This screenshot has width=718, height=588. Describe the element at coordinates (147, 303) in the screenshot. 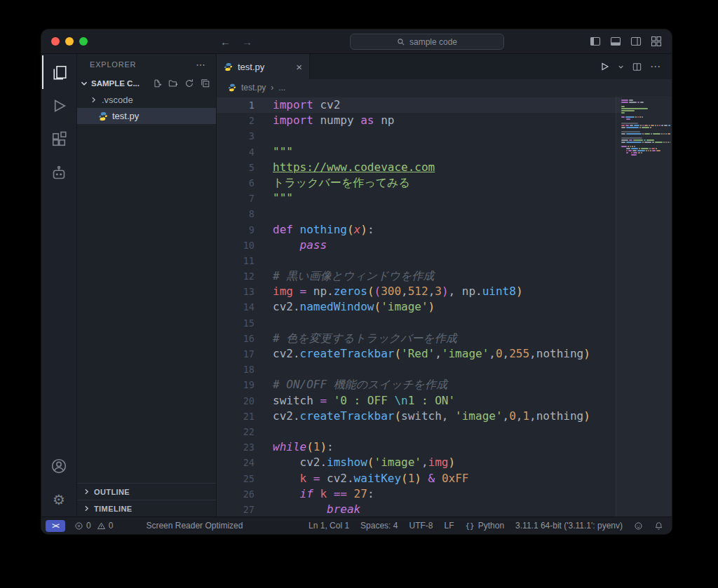

I see `sidebar-spacer` at that location.